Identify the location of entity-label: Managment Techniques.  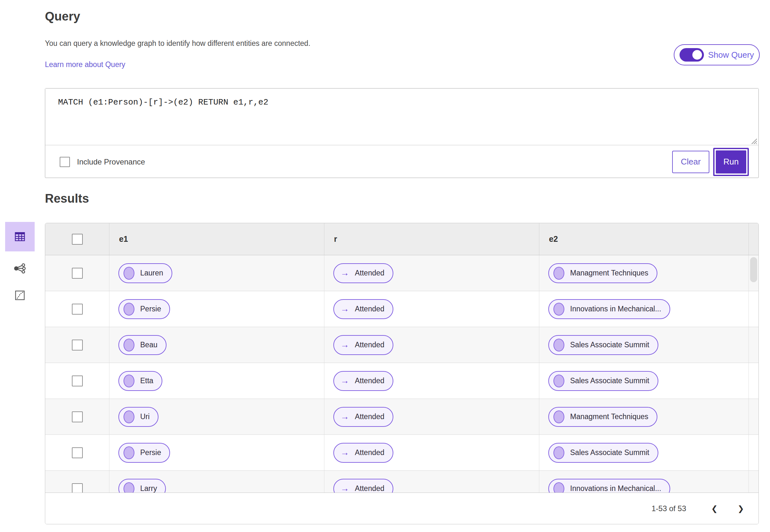
(609, 417).